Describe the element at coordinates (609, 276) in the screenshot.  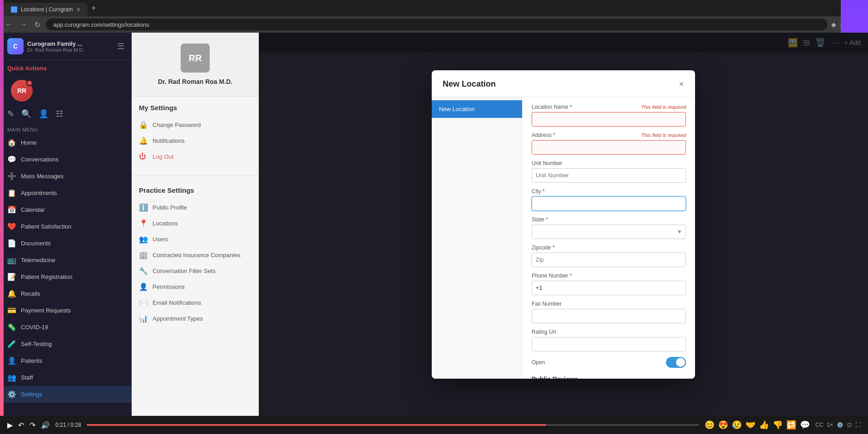
I see `phone-label: Phone Number *` at that location.